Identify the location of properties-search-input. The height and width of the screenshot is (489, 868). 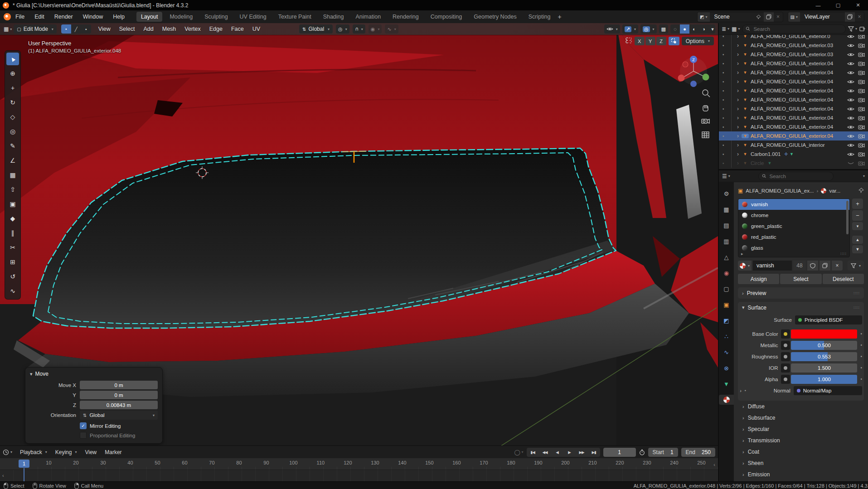
(800, 176).